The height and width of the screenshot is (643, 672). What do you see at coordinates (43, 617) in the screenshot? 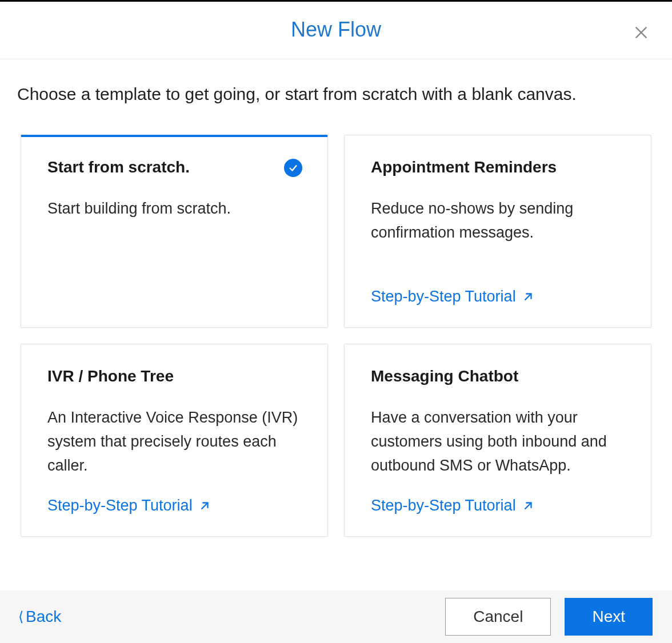
I see `back-label: Back` at bounding box center [43, 617].